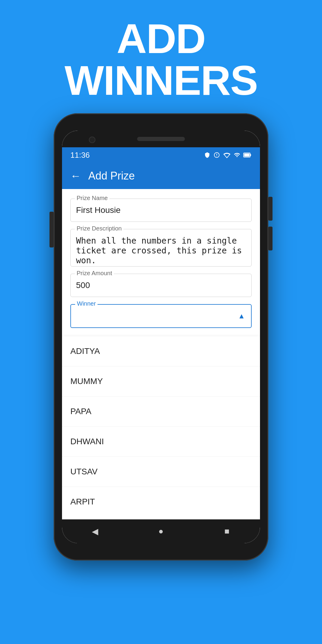  What do you see at coordinates (161, 285) in the screenshot?
I see `prize-amount-input` at bounding box center [161, 285].